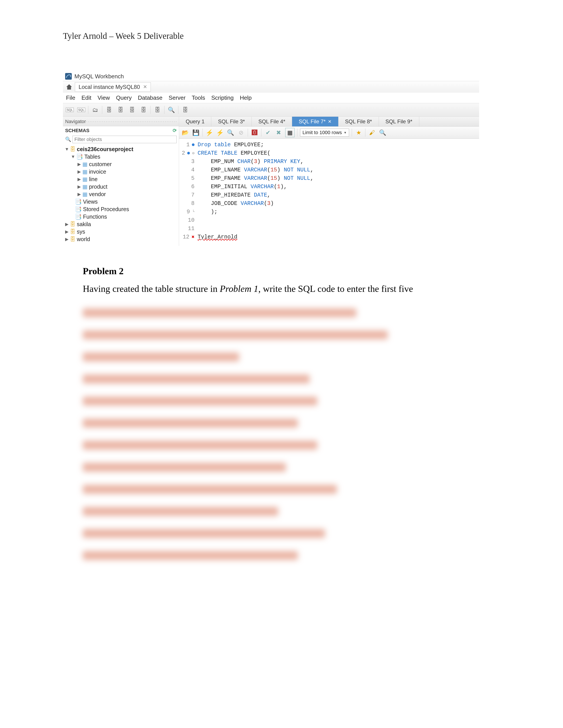 The width and height of the screenshot is (563, 728). I want to click on navigator-panel: Navigator ······························…, so click(121, 181).